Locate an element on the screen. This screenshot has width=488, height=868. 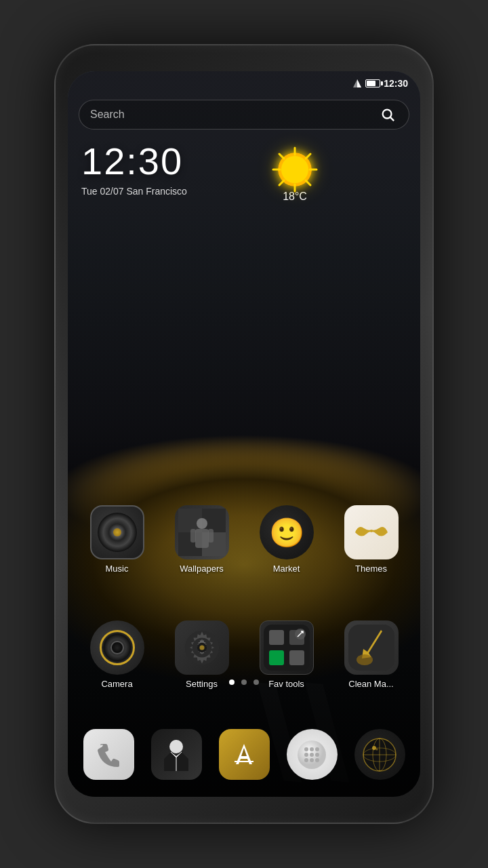
market-label: Market is located at coordinates (287, 568).